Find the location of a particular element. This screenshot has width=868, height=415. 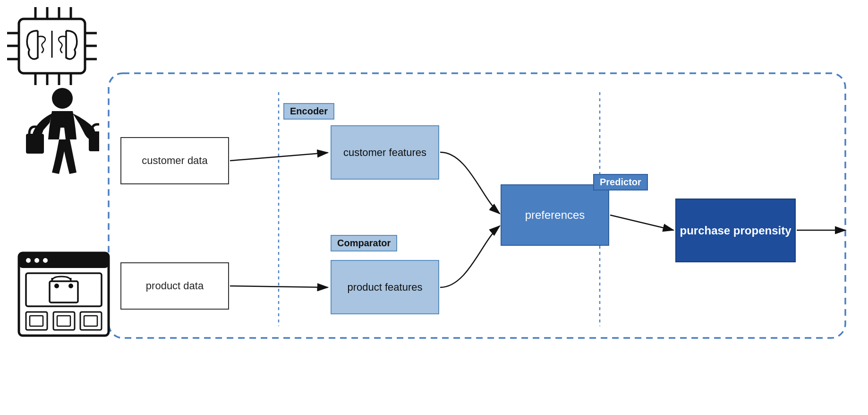

comparator-label: Comparator is located at coordinates (364, 243).